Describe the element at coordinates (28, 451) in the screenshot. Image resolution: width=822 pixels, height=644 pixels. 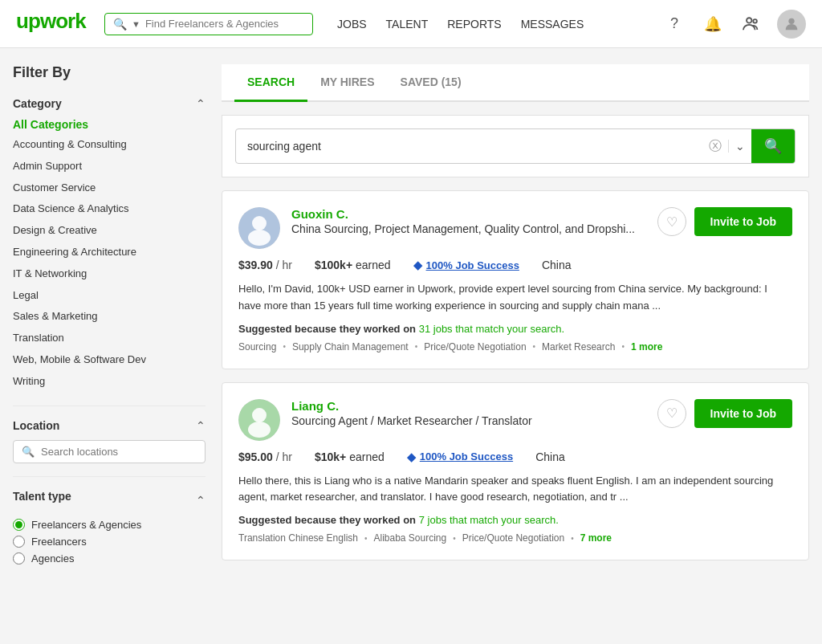
I see `location-search-icon: 🔍` at that location.